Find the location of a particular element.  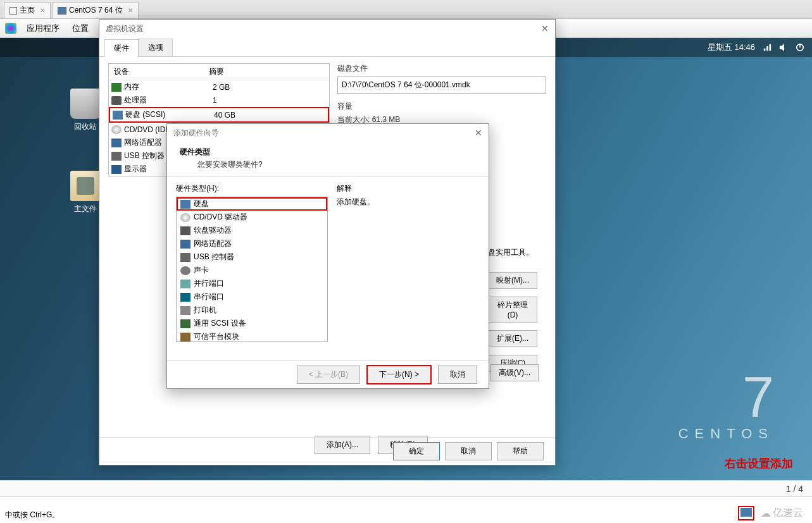

header-summary: 摘要 is located at coordinates (266, 72).